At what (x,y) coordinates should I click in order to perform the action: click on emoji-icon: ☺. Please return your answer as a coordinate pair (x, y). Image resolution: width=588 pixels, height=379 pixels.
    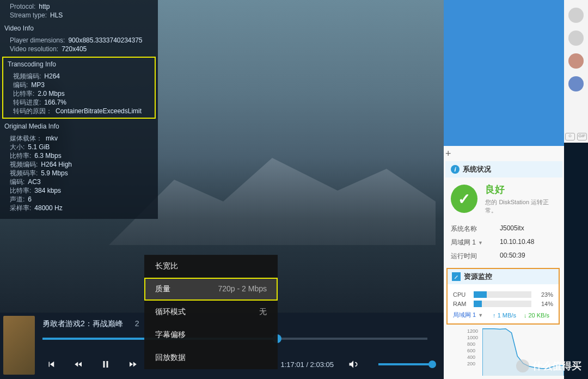
    Looking at the image, I should click on (570, 137).